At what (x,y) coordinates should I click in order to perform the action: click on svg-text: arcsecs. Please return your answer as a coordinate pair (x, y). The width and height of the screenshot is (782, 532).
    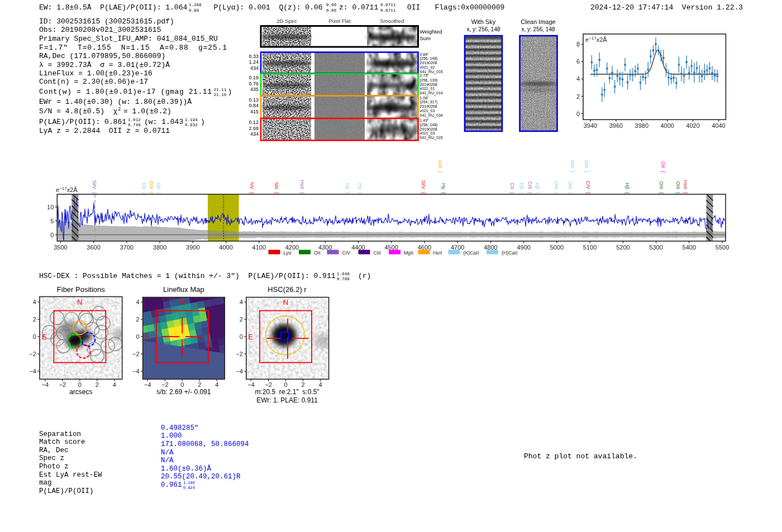
    Looking at the image, I should click on (80, 392).